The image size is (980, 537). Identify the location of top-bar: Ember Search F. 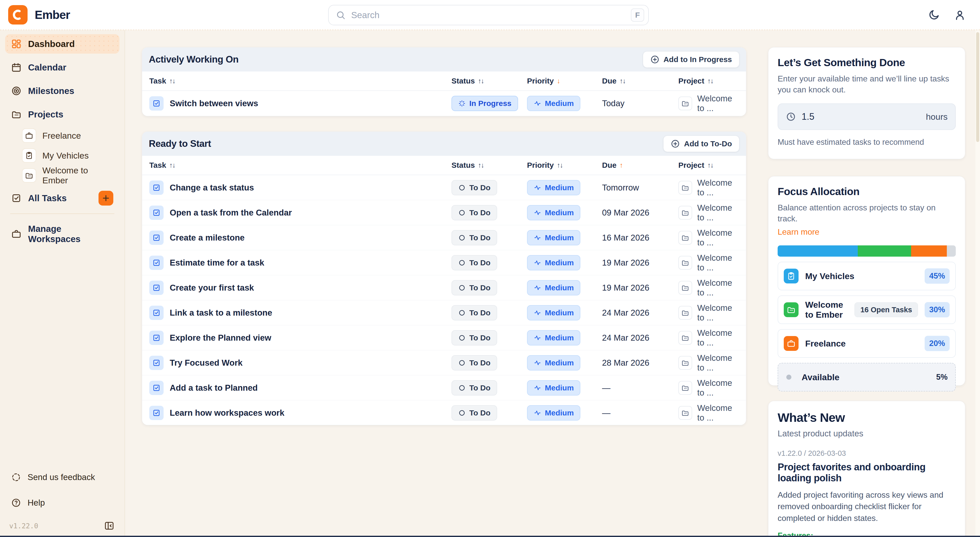
(490, 15).